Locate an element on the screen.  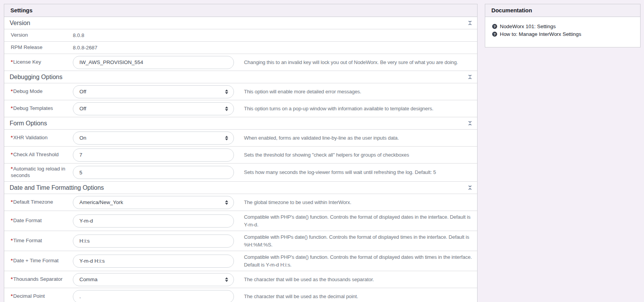
field-help: This option turns on a pop-up window wit… is located at coordinates (358, 109).